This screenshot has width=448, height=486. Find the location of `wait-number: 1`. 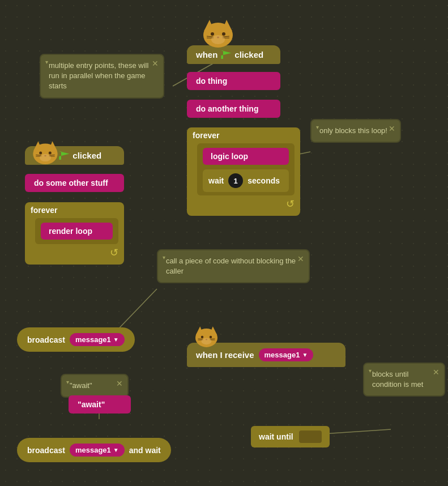

wait-number: 1 is located at coordinates (236, 181).